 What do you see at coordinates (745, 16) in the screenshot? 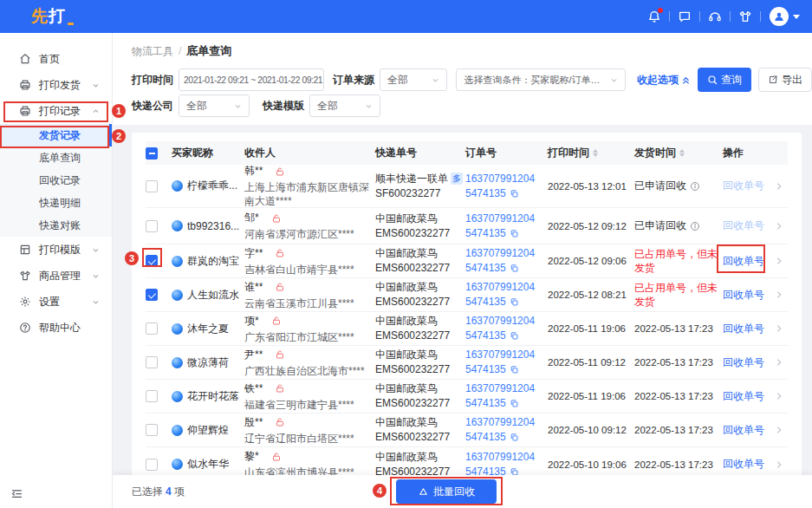
I see `tshirt-icon` at bounding box center [745, 16].